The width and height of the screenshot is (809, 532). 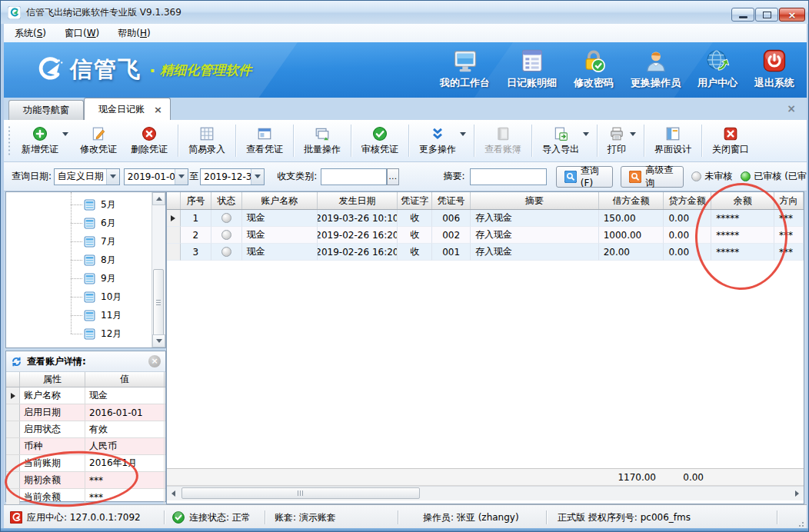 I want to click on banner-action-exit-system: 退出系统, so click(x=774, y=69).